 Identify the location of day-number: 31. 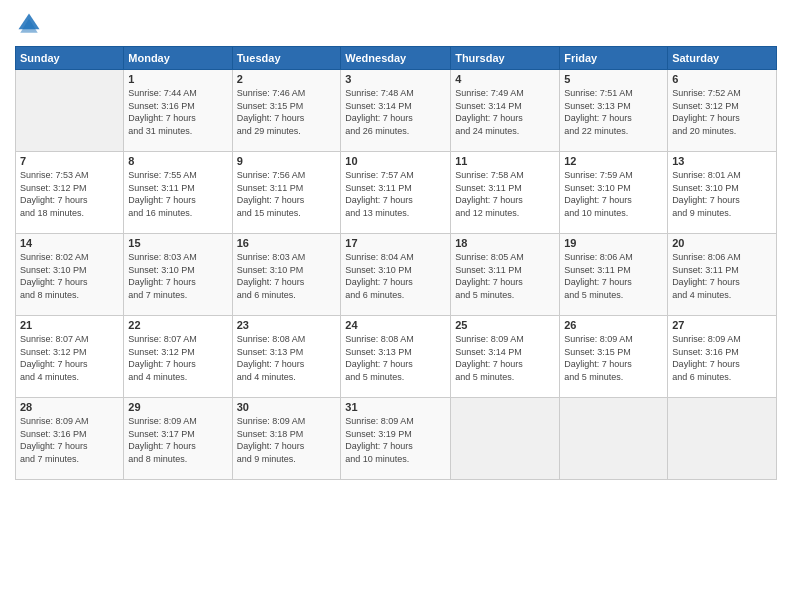
(396, 407).